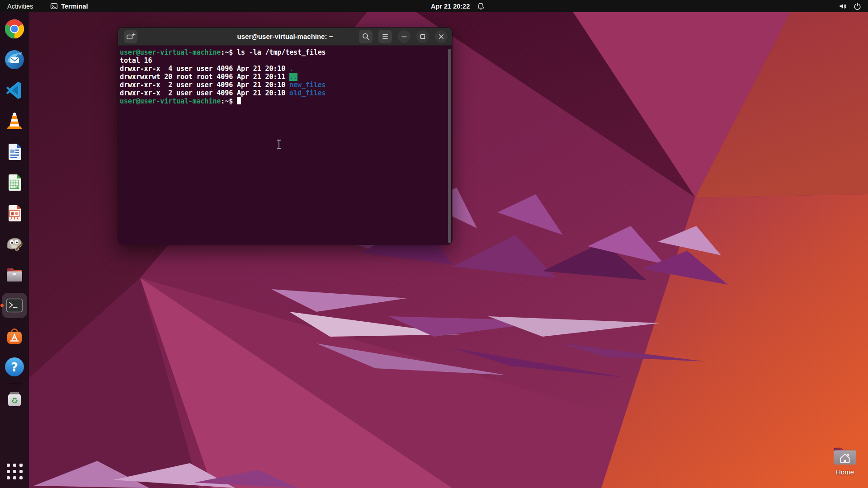 The width and height of the screenshot is (868, 488). What do you see at coordinates (14, 399) in the screenshot?
I see `trash-icon: ♻` at bounding box center [14, 399].